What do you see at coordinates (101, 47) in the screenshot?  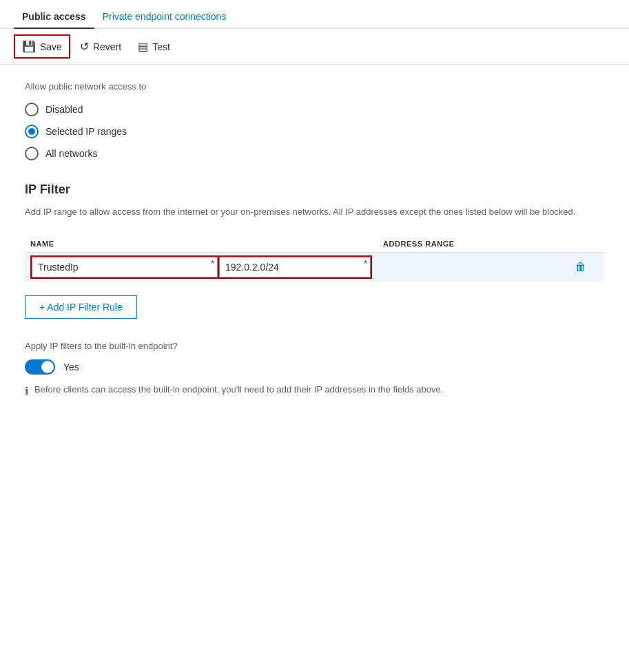 I see `revert-button: ↺ Revert` at bounding box center [101, 47].